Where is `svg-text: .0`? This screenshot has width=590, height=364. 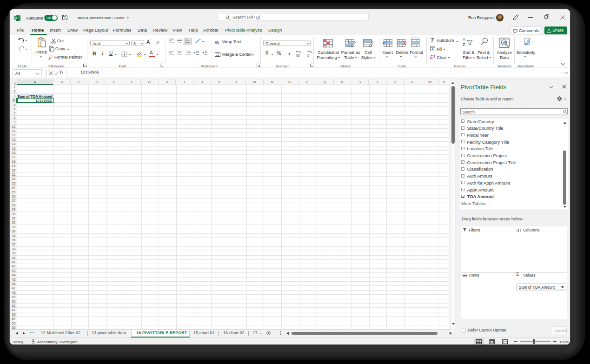
svg-text: .0 is located at coordinates (308, 56).